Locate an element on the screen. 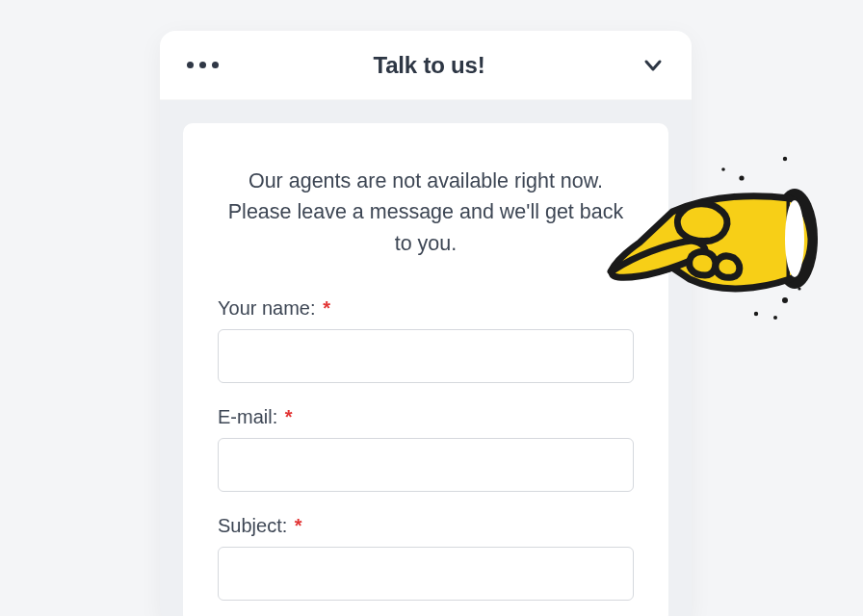 The height and width of the screenshot is (616, 863). name-label: Your name: * is located at coordinates (426, 308).